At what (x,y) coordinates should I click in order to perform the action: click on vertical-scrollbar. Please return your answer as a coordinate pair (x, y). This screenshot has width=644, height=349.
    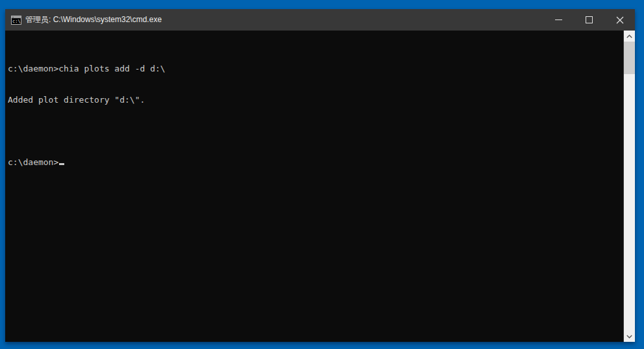
    Looking at the image, I should click on (629, 186).